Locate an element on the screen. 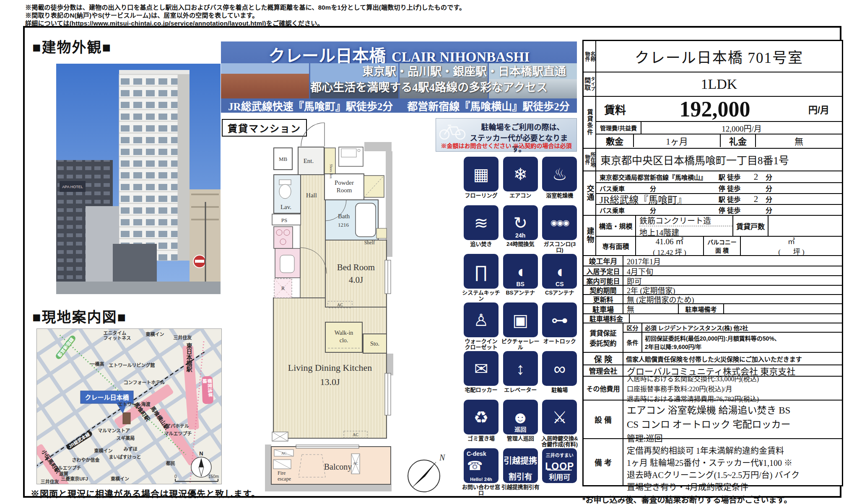  key-money-label: 礼金 is located at coordinates (738, 141).